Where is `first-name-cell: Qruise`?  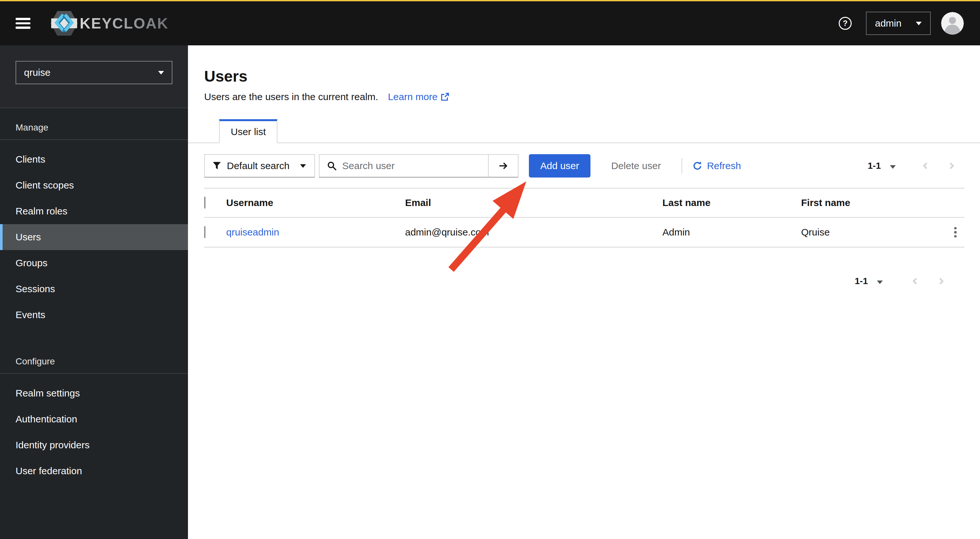
first-name-cell: Qruise is located at coordinates (873, 232).